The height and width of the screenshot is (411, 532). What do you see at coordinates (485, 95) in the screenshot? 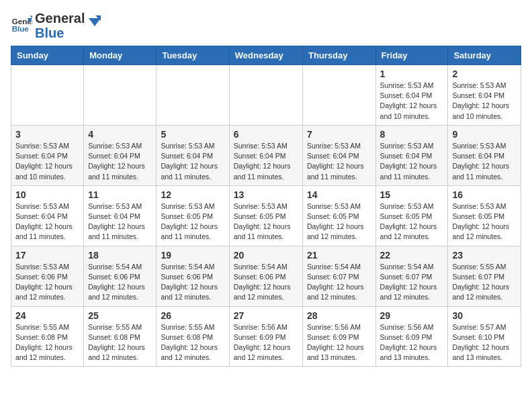
I see `calendar-cell: 2Sunrise: 5:53 AMSunset: 6:04 PMDaylight…` at bounding box center [485, 95].